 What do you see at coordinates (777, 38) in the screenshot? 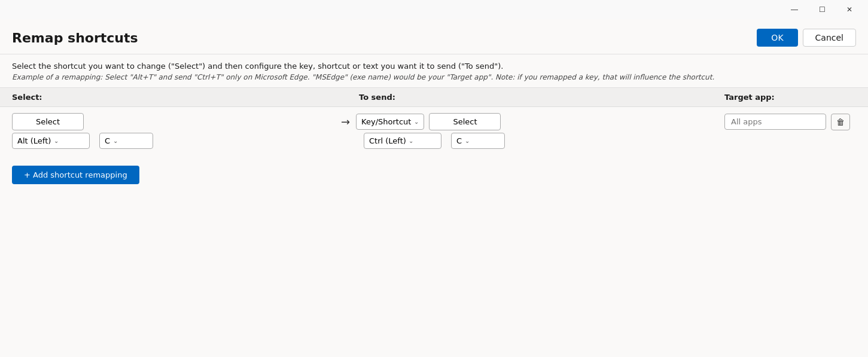
I see `ok-button: OK` at bounding box center [777, 38].